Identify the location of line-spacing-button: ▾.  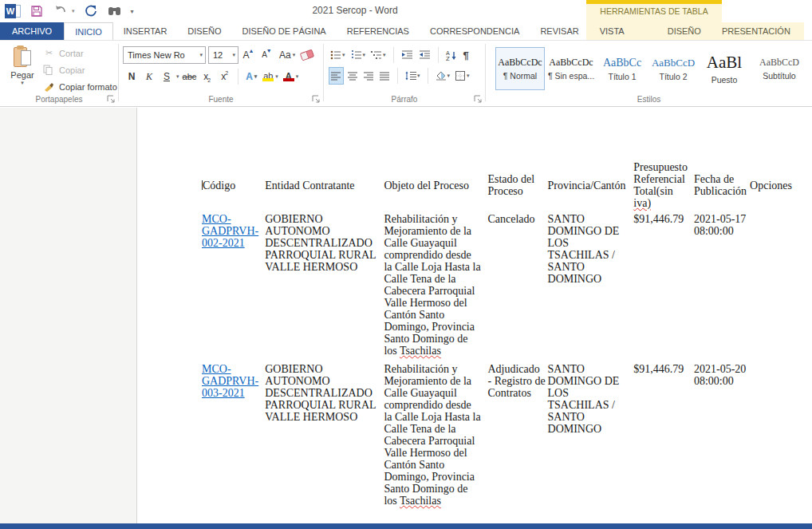
(413, 76).